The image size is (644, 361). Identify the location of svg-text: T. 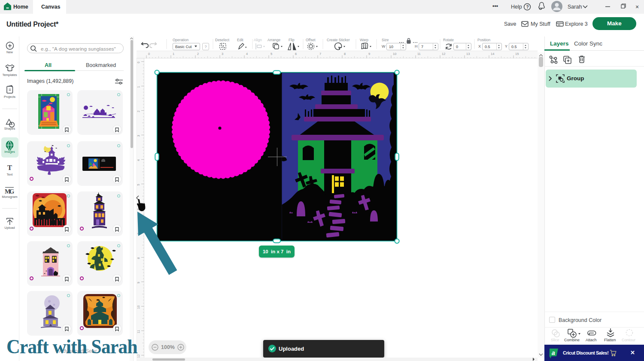
(9, 167).